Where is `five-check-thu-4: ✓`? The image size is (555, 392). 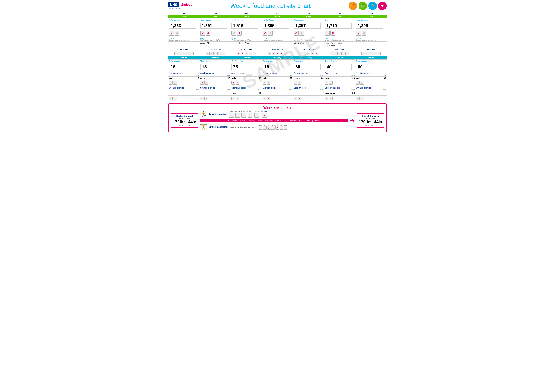 five-check-thu-4: ✓ is located at coordinates (281, 54).